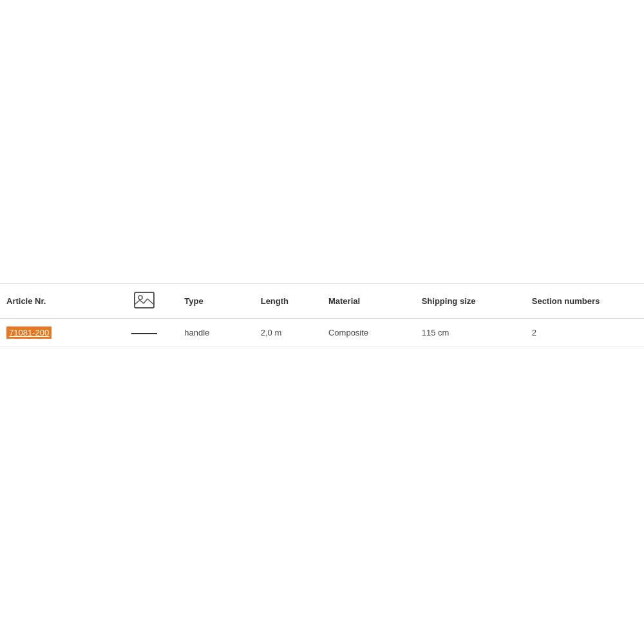 Image resolution: width=644 pixels, height=644 pixels. Describe the element at coordinates (585, 301) in the screenshot. I see `col-header-section-numbers: Section numbers` at that location.